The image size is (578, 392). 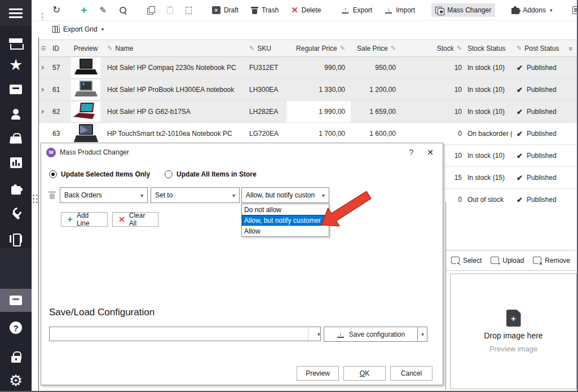 I want to click on value-dropdown: Allow, but notify custon▾, so click(x=285, y=195).